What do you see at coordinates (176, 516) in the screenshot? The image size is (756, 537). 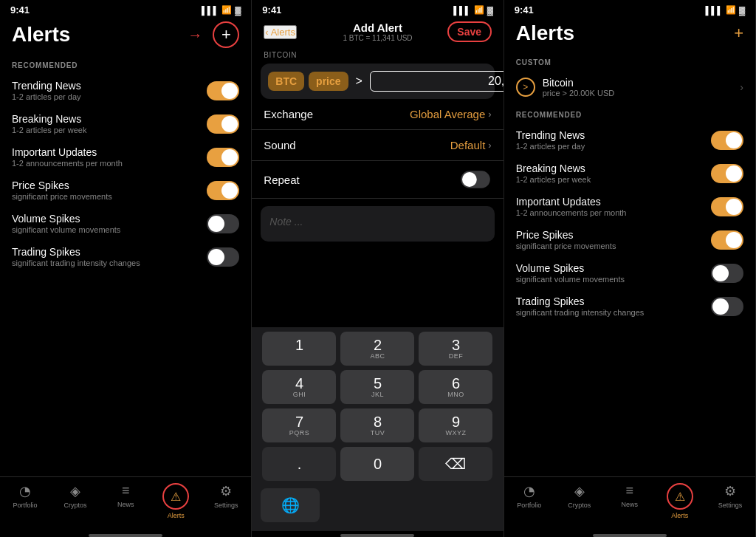 I see `tab-label-alerts-1: Alerts` at bounding box center [176, 516].